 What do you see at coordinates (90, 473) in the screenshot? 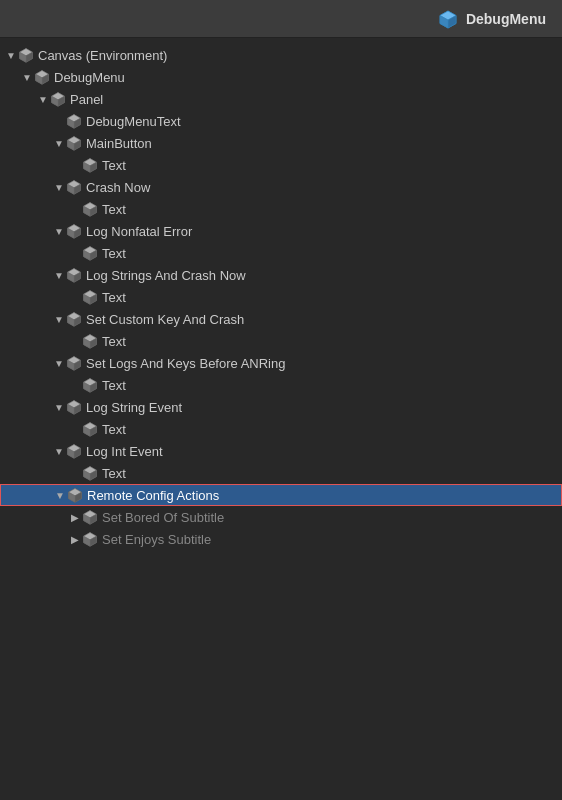
I see `cube-icon-logintevent-text` at bounding box center [90, 473].